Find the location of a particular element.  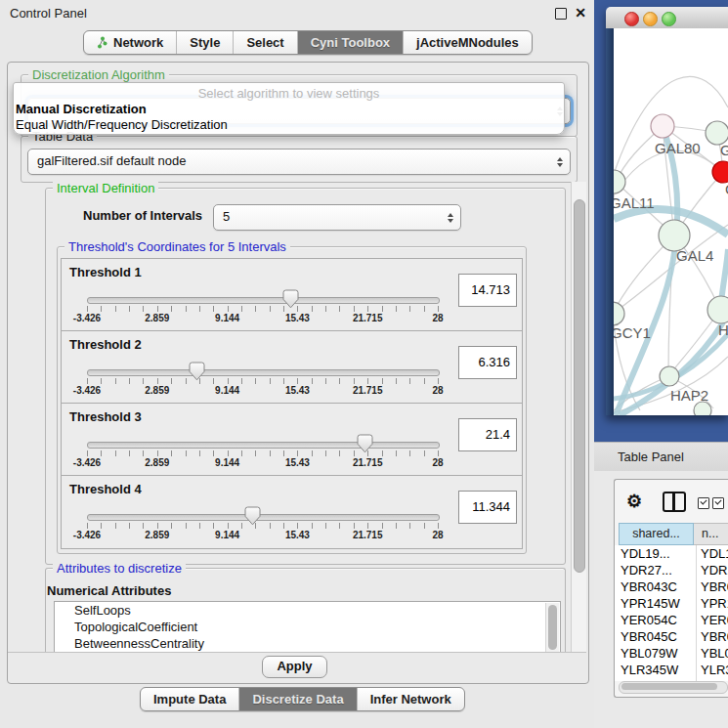

network-node-h is located at coordinates (717, 310).